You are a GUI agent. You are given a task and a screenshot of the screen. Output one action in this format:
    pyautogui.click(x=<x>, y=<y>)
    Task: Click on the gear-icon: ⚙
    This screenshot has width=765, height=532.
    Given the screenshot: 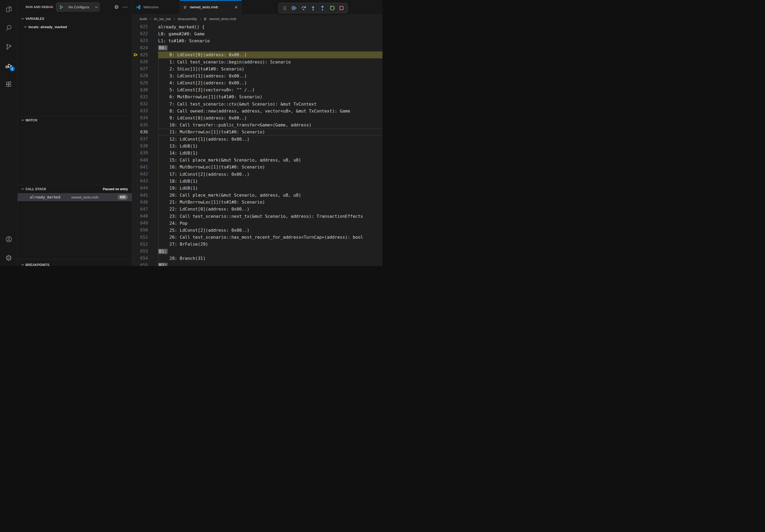 What is the action you would take?
    pyautogui.click(x=117, y=7)
    